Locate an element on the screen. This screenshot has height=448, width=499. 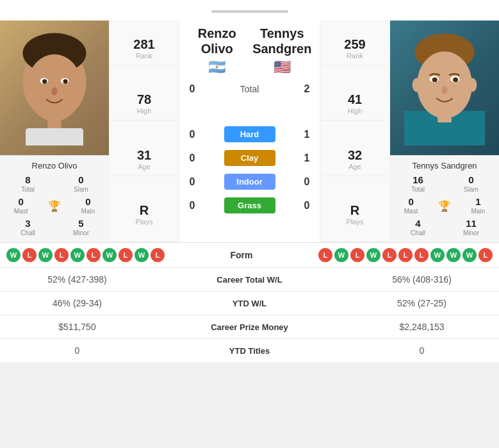
right-hard-score: 1 is located at coordinates (307, 135).